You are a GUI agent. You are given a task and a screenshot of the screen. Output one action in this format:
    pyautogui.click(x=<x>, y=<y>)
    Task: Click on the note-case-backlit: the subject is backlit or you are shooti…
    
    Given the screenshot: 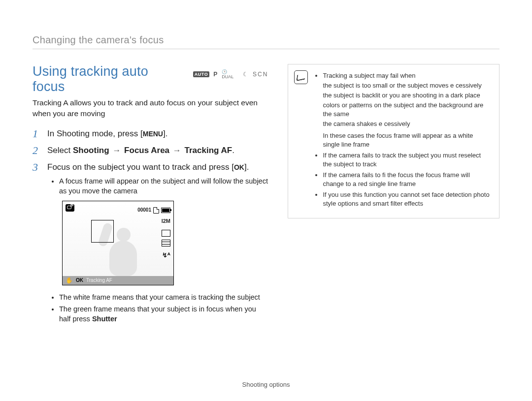 What is the action you would take?
    pyautogui.click(x=406, y=95)
    